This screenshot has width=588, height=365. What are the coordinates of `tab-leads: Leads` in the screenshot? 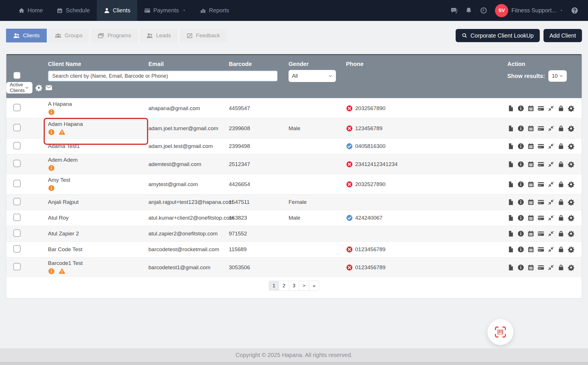 It's located at (159, 36).